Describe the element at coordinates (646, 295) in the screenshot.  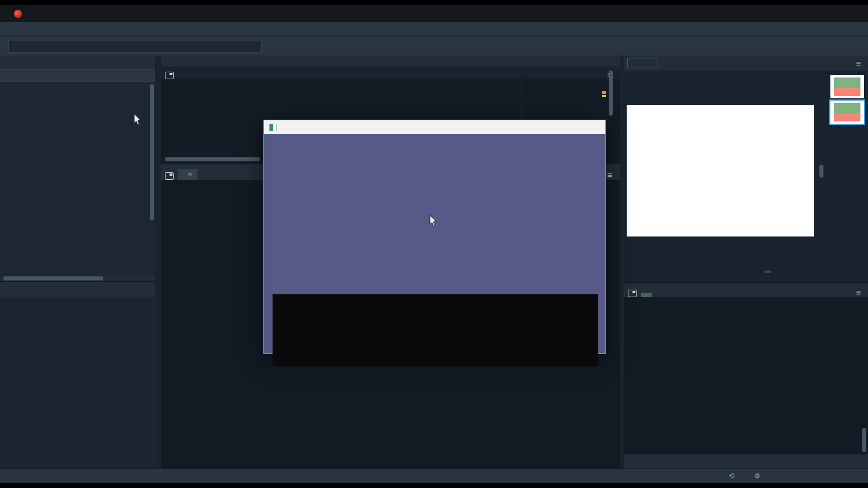
I see `history-file-tab` at that location.